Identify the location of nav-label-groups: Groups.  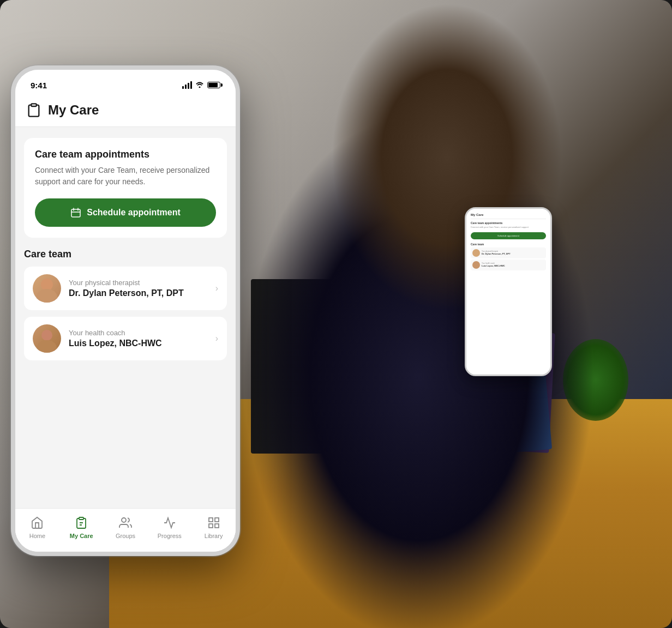
(125, 536).